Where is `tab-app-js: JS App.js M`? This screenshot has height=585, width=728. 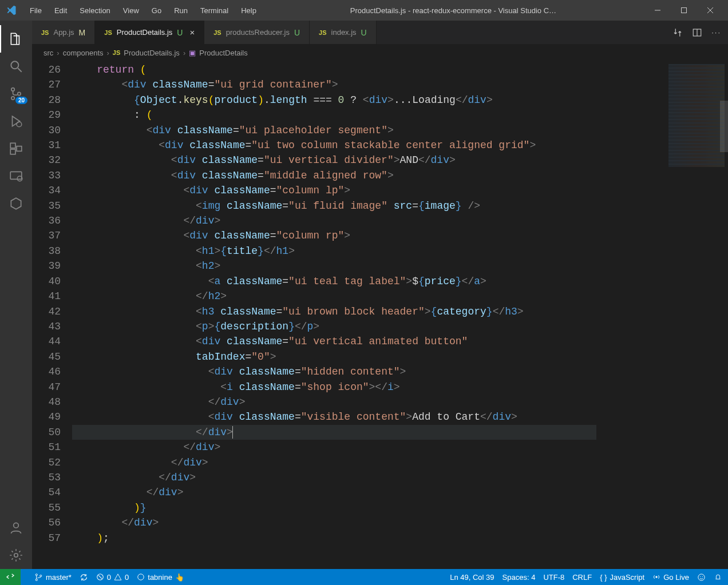 tab-app-js: JS App.js M is located at coordinates (64, 32).